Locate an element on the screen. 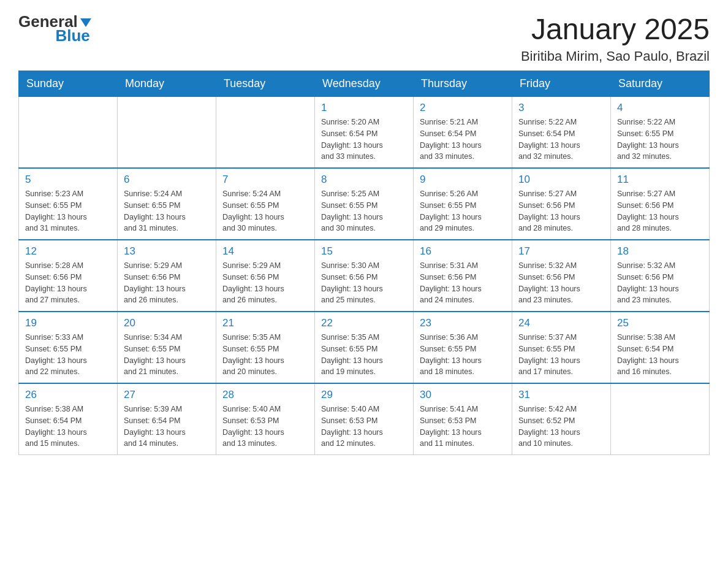 The width and height of the screenshot is (728, 563). calendar-week-row: 19Sunrise: 5:33 AMSunset: 6:55 PMDayligh… is located at coordinates (364, 347).